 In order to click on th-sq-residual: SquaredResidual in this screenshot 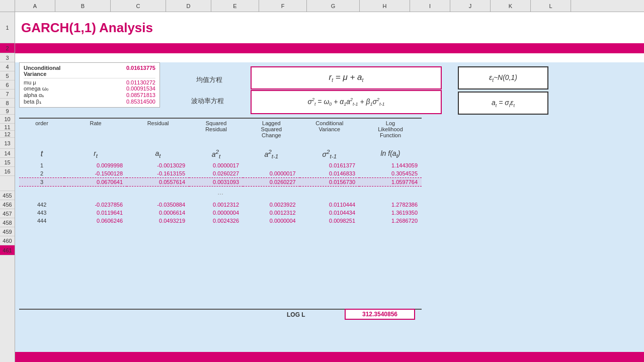, I will do `click(216, 129)`.